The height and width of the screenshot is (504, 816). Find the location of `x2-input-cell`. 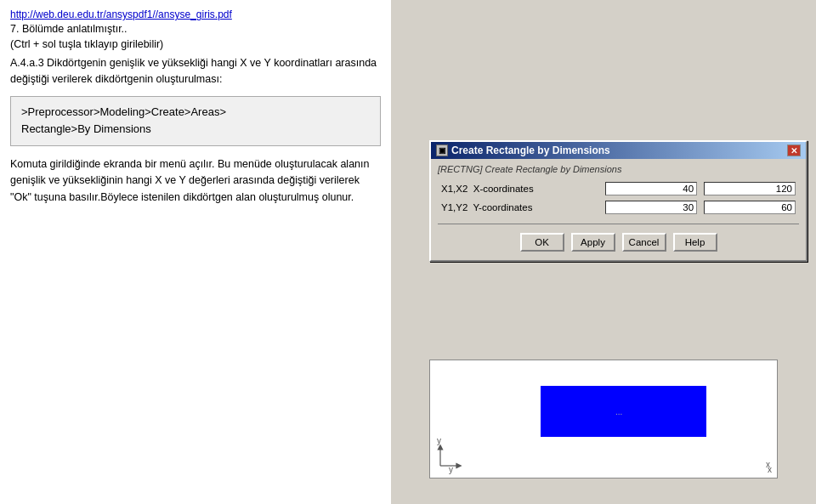

x2-input-cell is located at coordinates (750, 189).